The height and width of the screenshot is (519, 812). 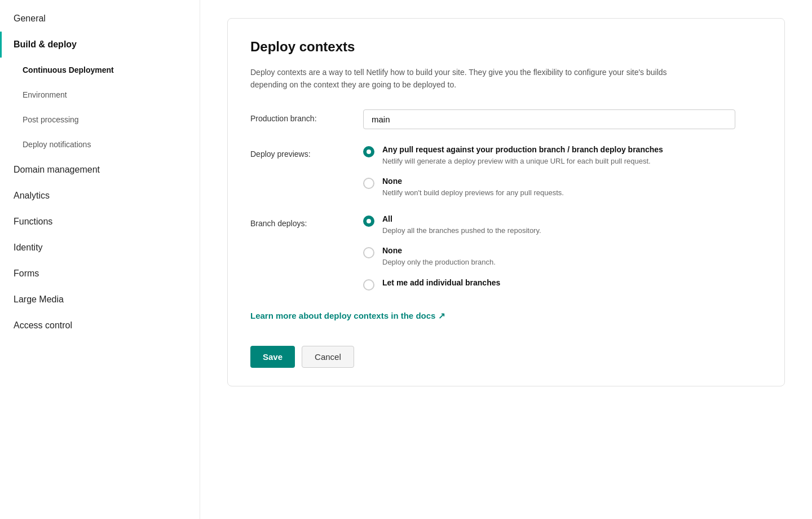 I want to click on radio-all-desc: Deploy all the branches pushed to the re…, so click(x=462, y=231).